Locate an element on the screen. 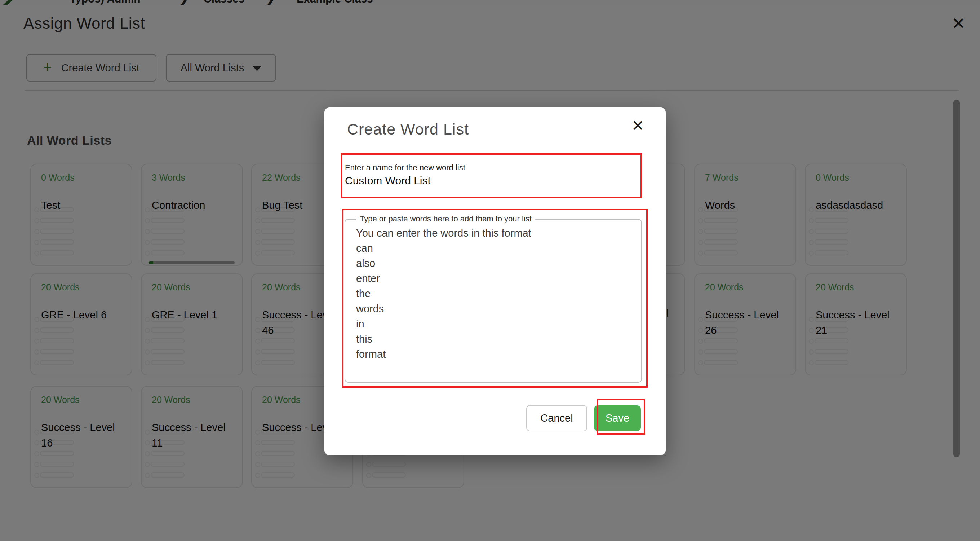  cancel-button: Cancel is located at coordinates (557, 418).